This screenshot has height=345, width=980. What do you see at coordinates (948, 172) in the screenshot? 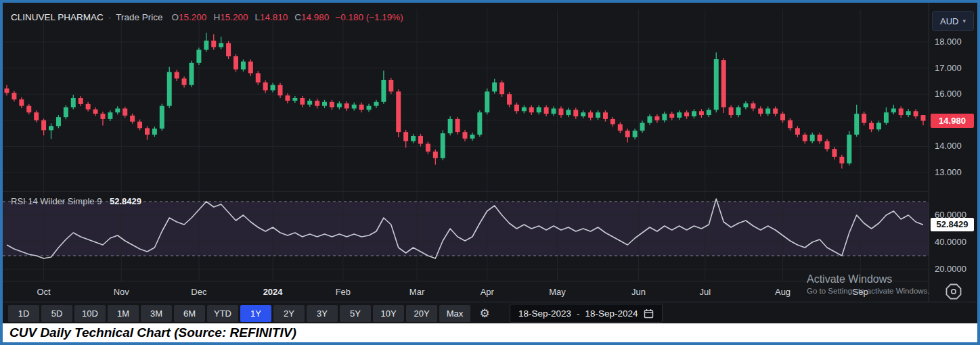
I see `price-axis-label: 13.000` at bounding box center [948, 172].